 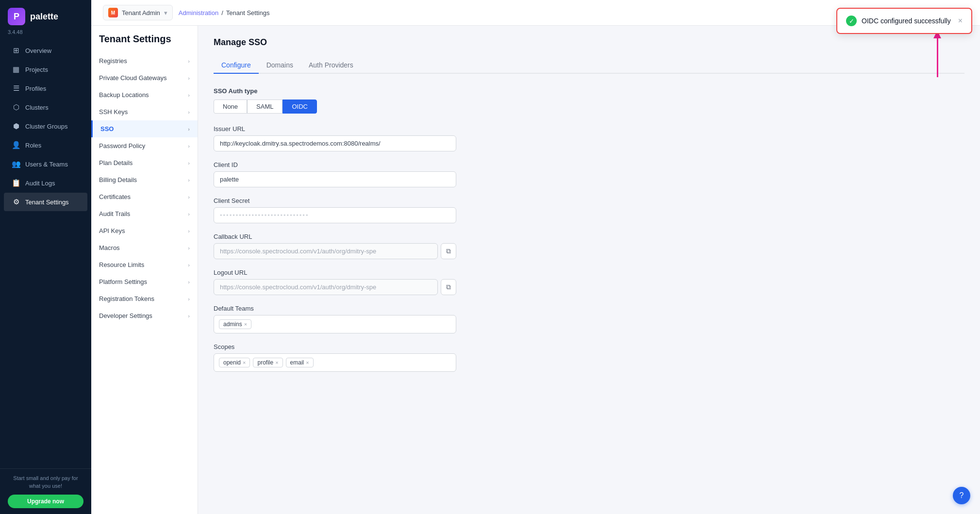 I want to click on auth-btn-none: None, so click(x=230, y=107).